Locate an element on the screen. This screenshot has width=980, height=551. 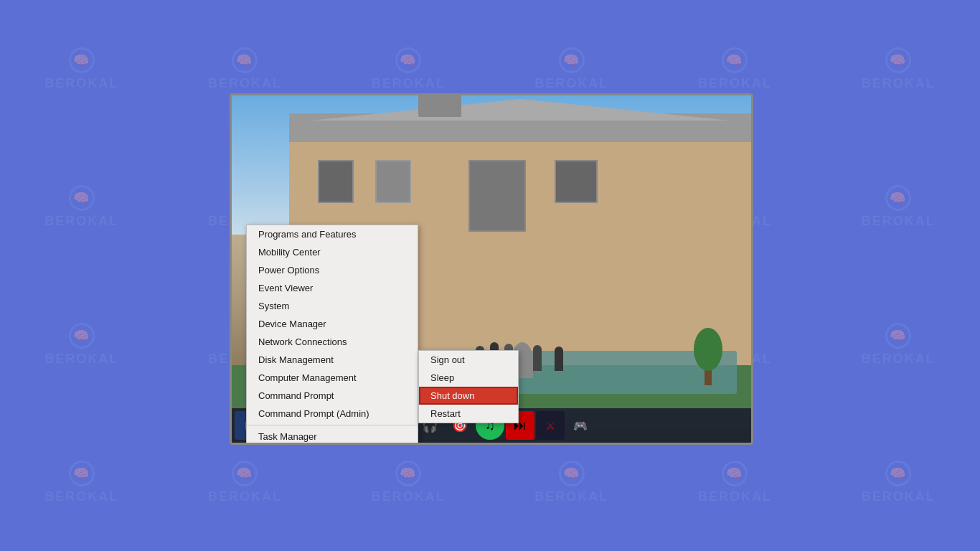
menu-item-command-prompt: Command Prompt is located at coordinates (332, 396).